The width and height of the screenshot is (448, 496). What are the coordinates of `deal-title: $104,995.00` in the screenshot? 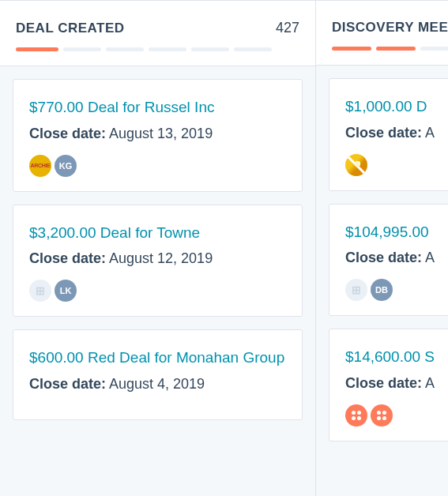 It's located at (396, 232).